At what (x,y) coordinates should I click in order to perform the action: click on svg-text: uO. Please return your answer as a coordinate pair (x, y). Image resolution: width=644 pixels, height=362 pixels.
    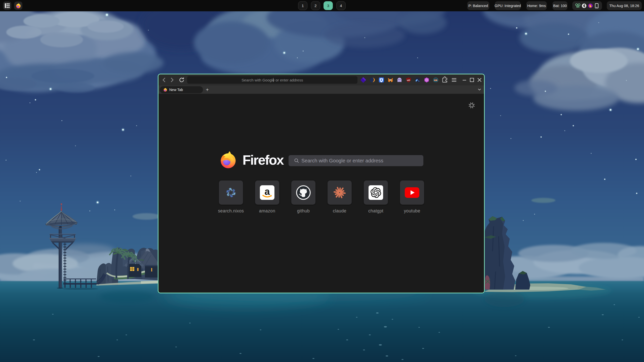
    Looking at the image, I should click on (409, 80).